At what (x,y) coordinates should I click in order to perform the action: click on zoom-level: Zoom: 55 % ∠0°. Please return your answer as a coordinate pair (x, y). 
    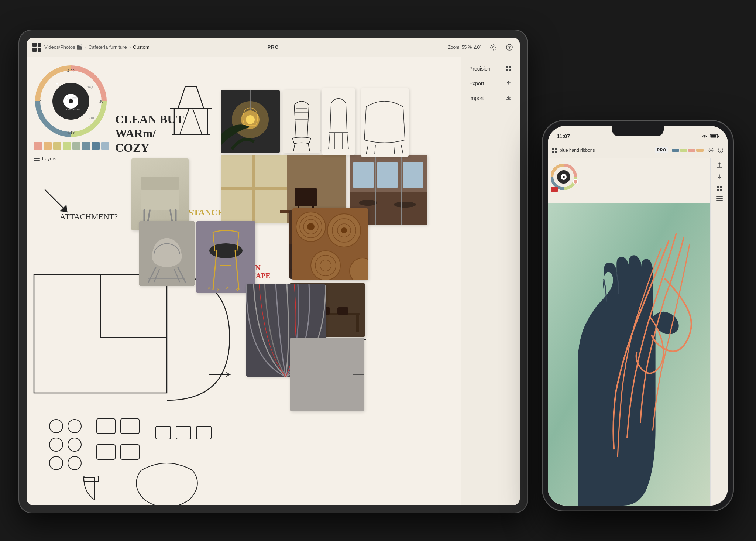
    Looking at the image, I should click on (465, 47).